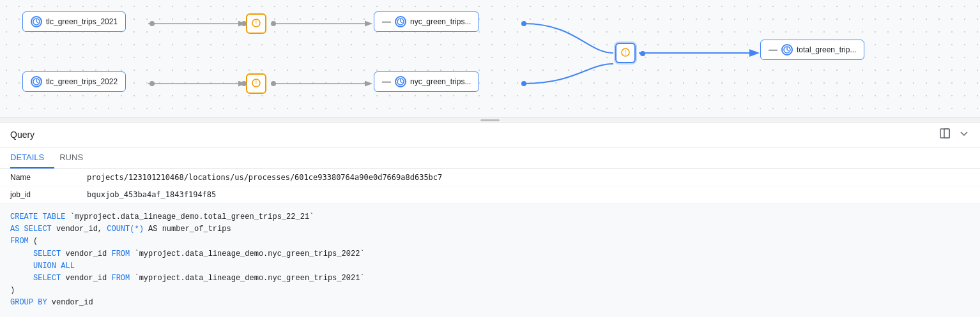  Describe the element at coordinates (827, 50) in the screenshot. I see `node-label-total: total_green_trip...` at that location.